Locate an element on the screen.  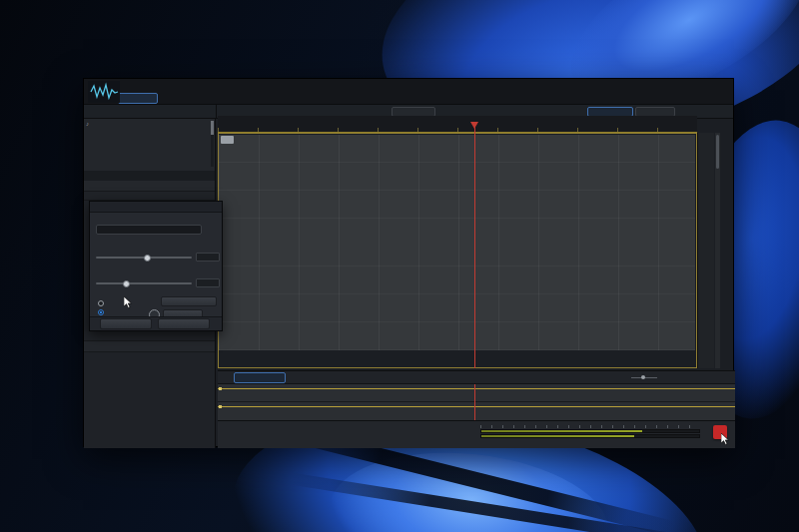
sort-icon is located at coordinates (196, 112).